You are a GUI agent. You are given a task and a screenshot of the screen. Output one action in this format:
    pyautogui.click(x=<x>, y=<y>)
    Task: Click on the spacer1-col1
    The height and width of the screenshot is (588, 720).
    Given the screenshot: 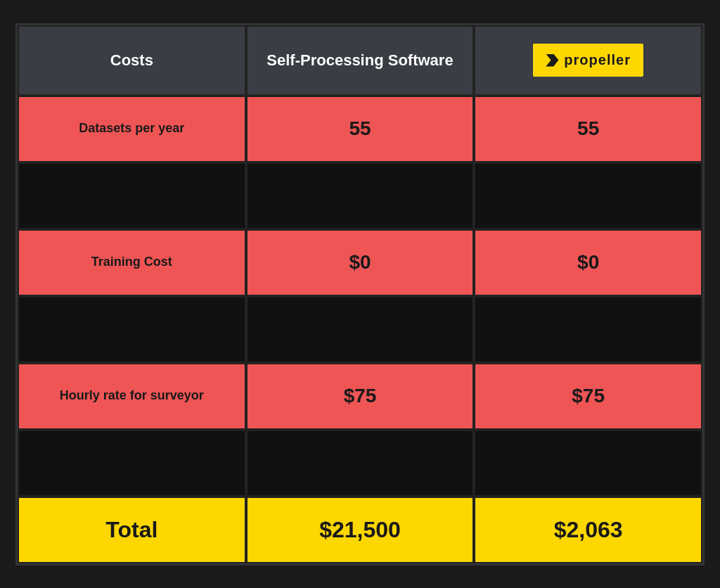 What is the action you would take?
    pyautogui.click(x=132, y=196)
    